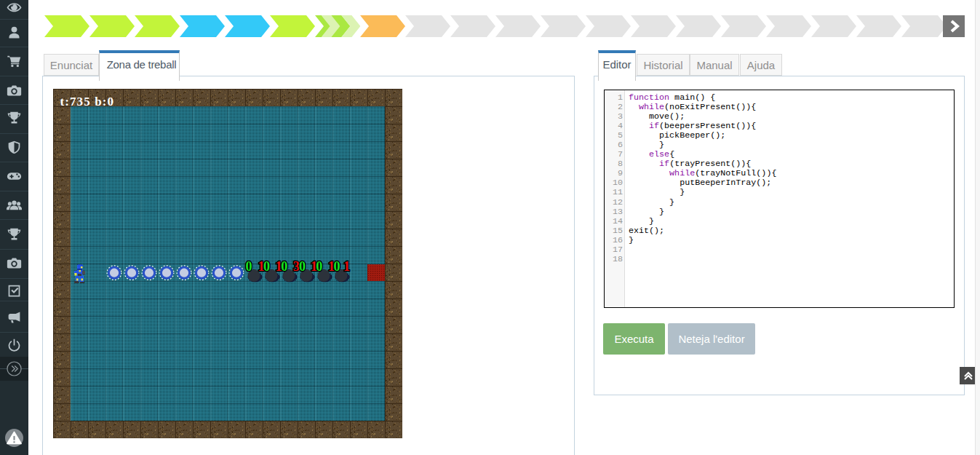 This screenshot has width=980, height=455. I want to click on svg-text: 1, so click(346, 266).